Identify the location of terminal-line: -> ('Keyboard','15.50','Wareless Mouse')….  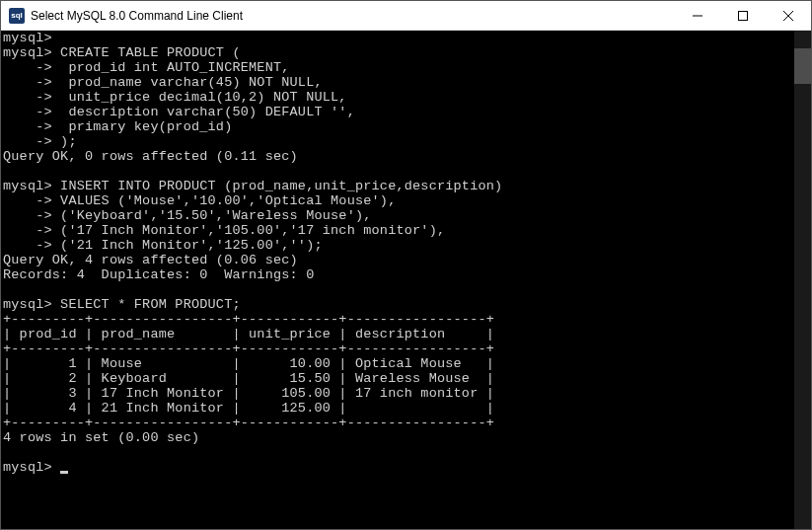
(187, 215).